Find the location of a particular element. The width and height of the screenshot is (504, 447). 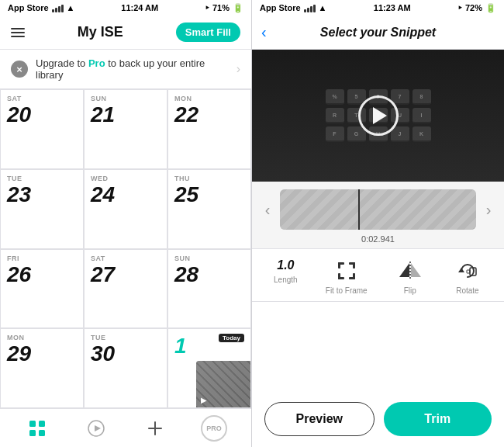

cal-num-24: 24 is located at coordinates (126, 195).